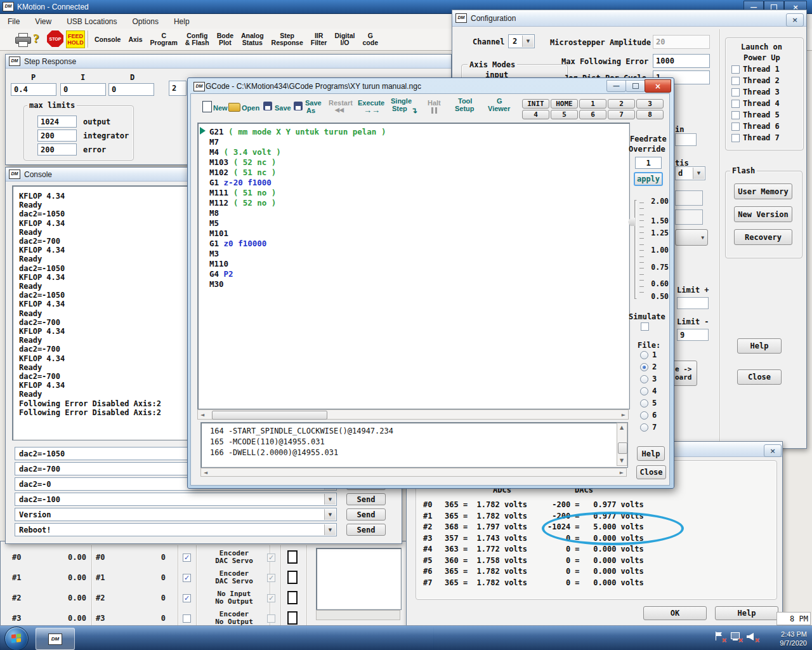 The width and height of the screenshot is (812, 650). I want to click on new-button: New, so click(221, 108).